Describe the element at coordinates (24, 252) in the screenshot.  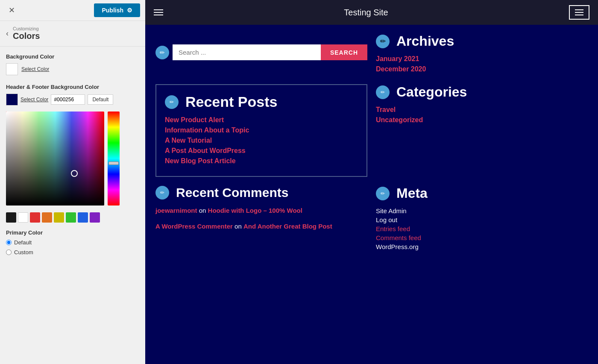
I see `radio-custom-label: Custom` at that location.